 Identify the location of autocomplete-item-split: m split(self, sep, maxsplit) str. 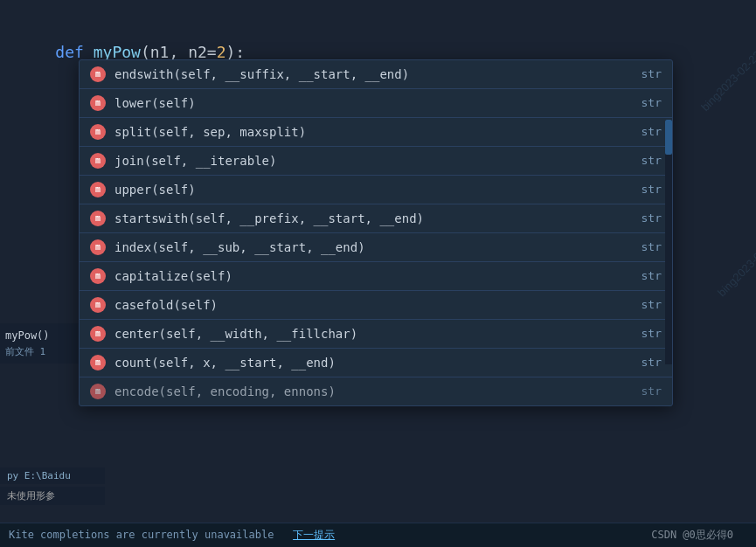
(376, 132).